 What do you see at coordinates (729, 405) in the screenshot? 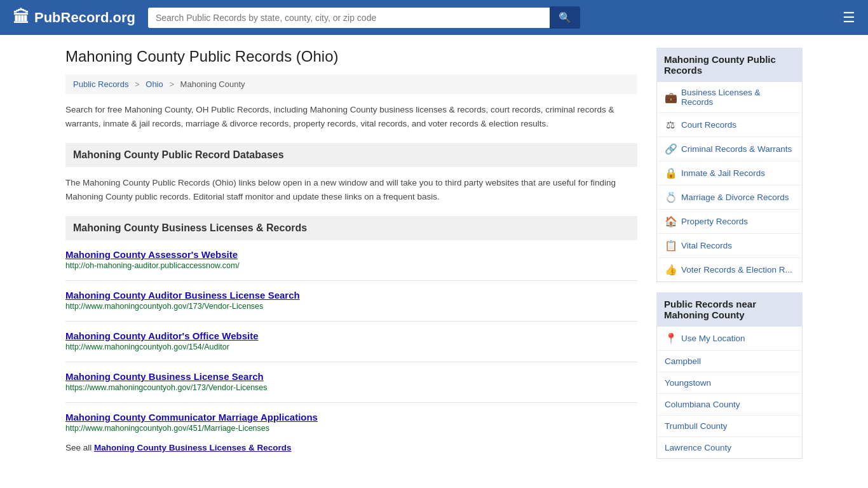
I see `sidebar-item-columbiana: Columbiana County` at bounding box center [729, 405].